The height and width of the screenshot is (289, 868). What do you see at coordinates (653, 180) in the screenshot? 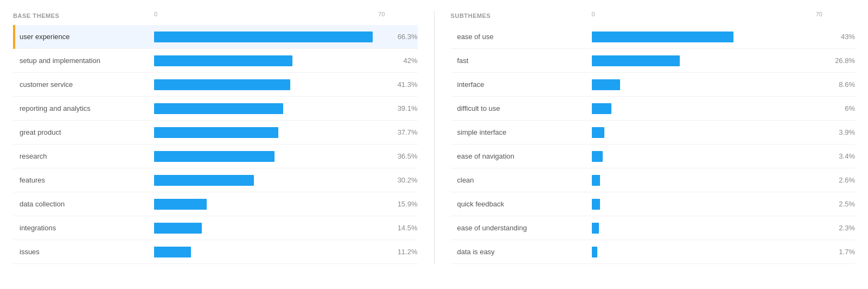
I see `bar-row-subthemes-6: clean2.6%` at bounding box center [653, 180].